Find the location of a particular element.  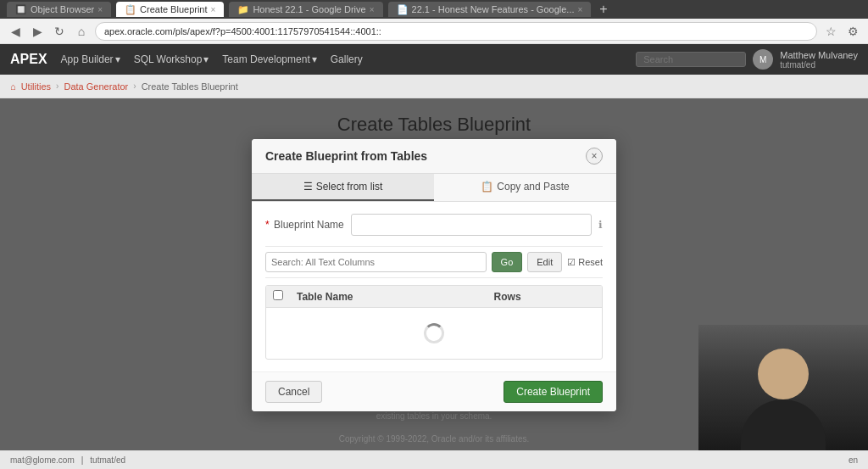

chevron-down-icon-2: ▾ is located at coordinates (206, 59).